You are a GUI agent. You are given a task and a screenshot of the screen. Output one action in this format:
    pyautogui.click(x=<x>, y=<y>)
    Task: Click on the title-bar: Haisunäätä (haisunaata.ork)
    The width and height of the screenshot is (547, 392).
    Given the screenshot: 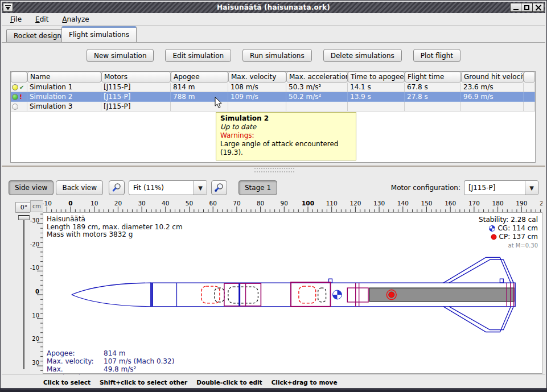 What is the action you would take?
    pyautogui.click(x=273, y=7)
    